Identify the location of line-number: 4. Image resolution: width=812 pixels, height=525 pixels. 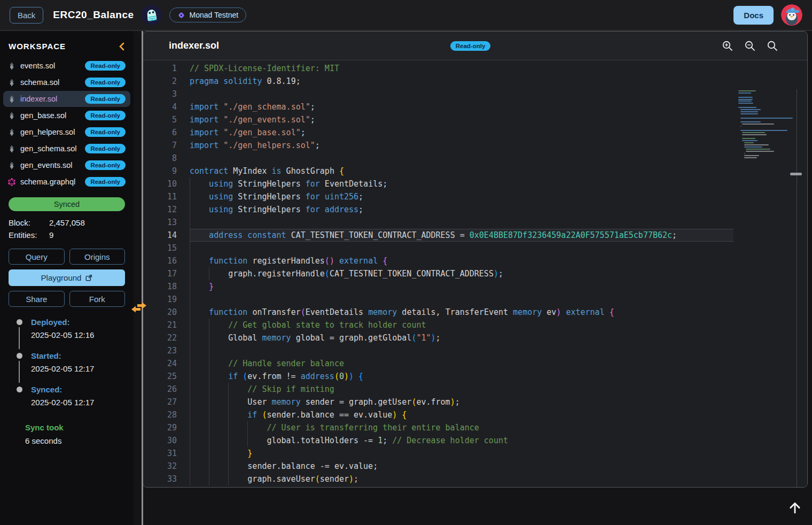
(160, 107).